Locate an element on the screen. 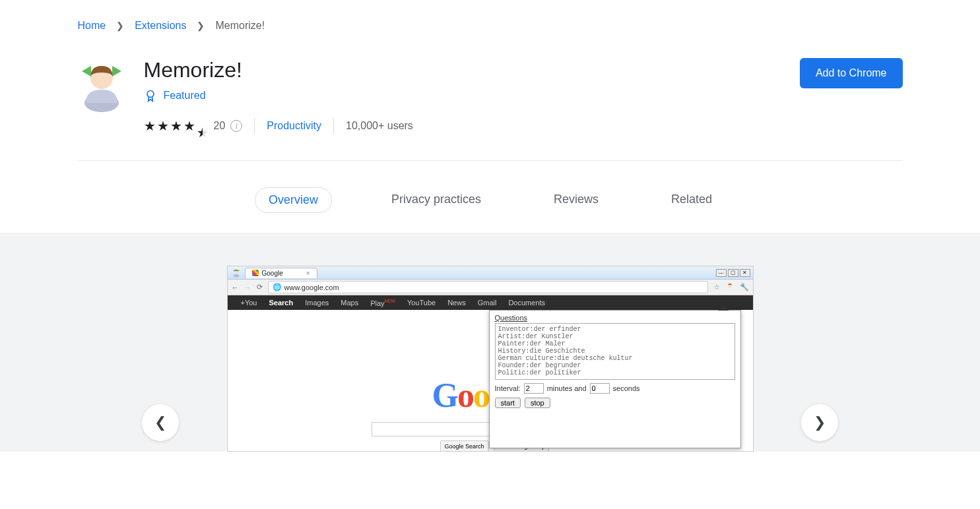  star-icon: ☆ is located at coordinates (717, 287).